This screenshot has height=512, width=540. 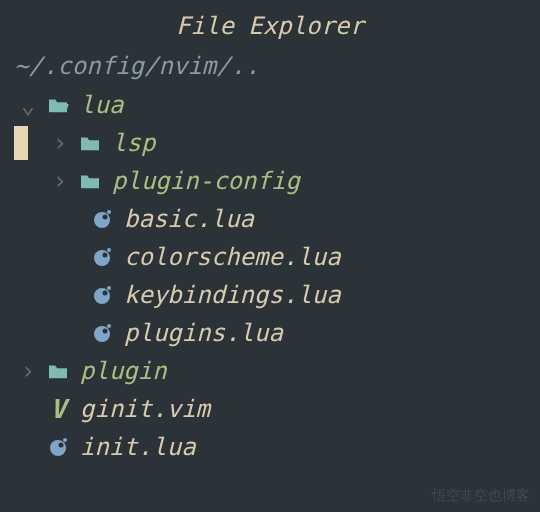 I want to click on tree-row-plugins: plugins.lua, so click(x=277, y=333).